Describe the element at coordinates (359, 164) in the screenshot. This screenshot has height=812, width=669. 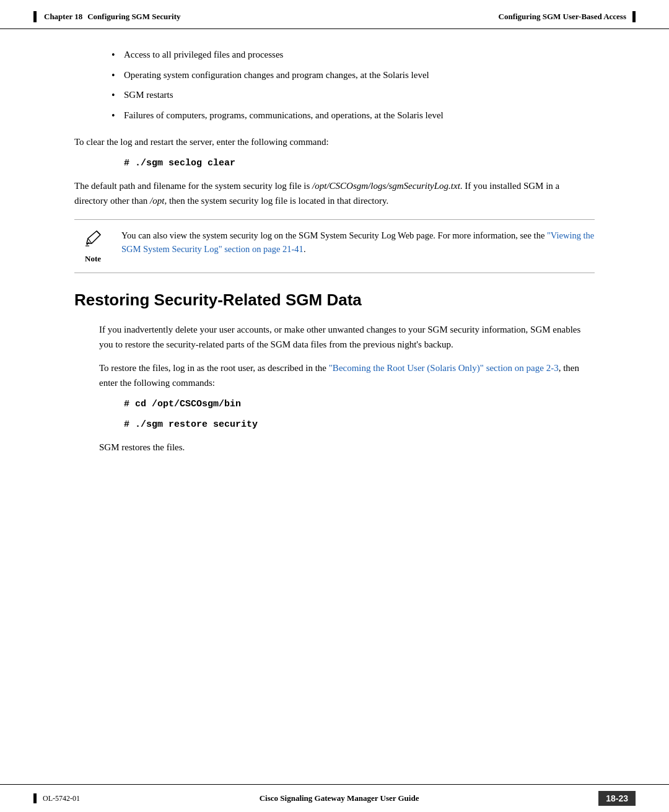
I see `command-text-1: # ./sgm seclog clear` at that location.